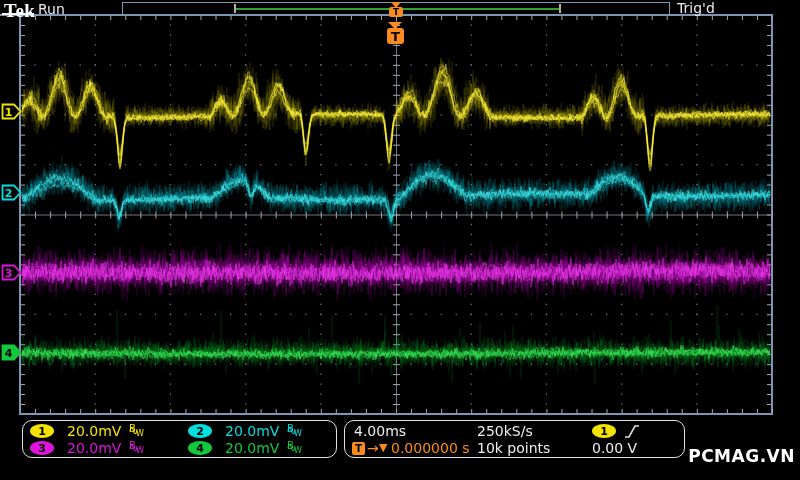 The width and height of the screenshot is (800, 480). What do you see at coordinates (136, 430) in the screenshot?
I see `channel-1-coupling-bw-icon: ∿BW` at bounding box center [136, 430].